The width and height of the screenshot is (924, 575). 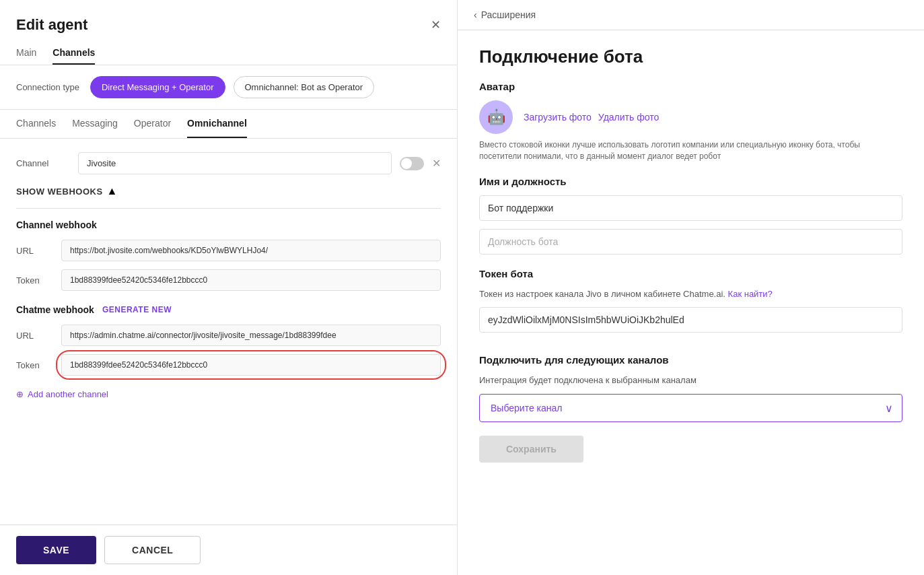 What do you see at coordinates (497, 117) in the screenshot?
I see `robot-icon: 🤖` at bounding box center [497, 117].